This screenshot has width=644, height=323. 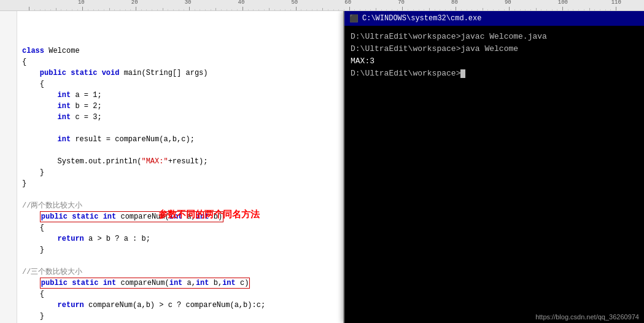 I want to click on cmd-title-text: C:\WINDOWS\system32\cmd.exe, so click(x=501, y=18).